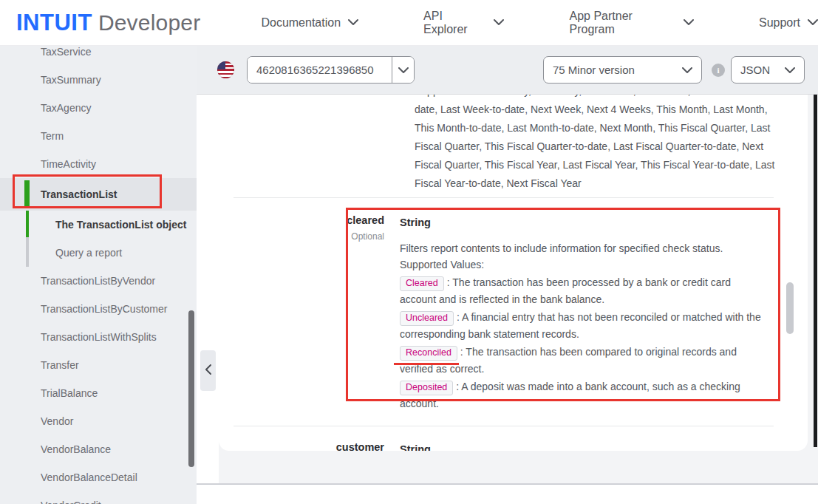 The image size is (818, 504). I want to click on value-text: : A financial entry that has not been re…, so click(581, 325).